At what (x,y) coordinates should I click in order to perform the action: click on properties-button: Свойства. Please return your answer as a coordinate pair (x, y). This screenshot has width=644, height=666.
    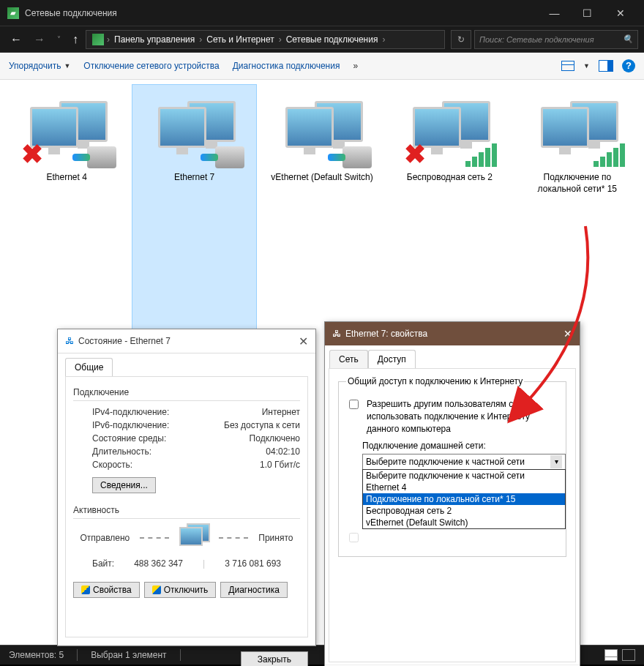
    Looking at the image, I should click on (107, 590).